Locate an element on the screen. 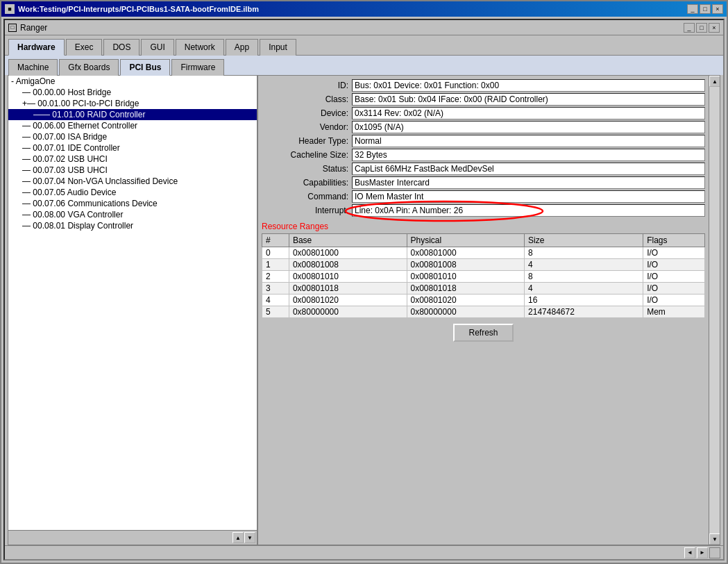  resource-cell-4-1: 0x00801020 is located at coordinates (348, 300).